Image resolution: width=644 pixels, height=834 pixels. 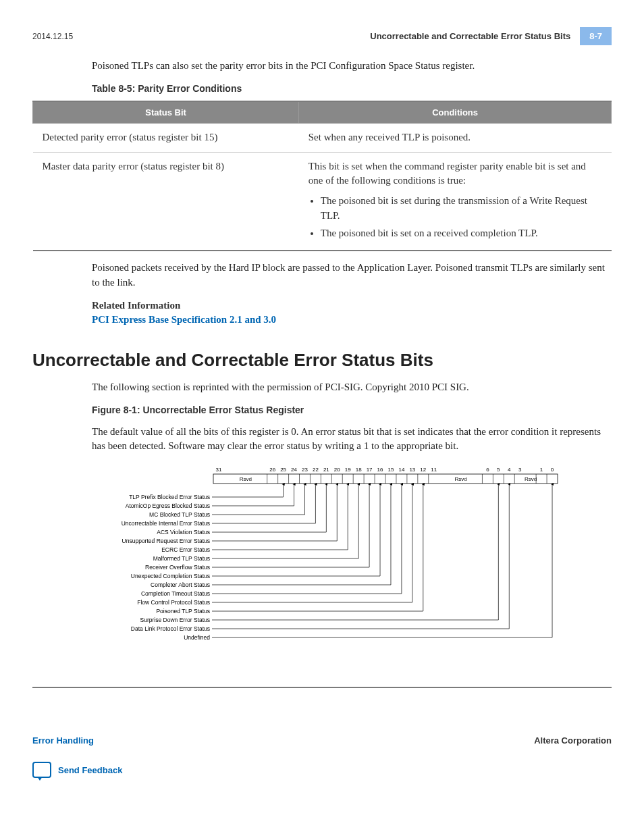 I want to click on paragraph: Poisoned TLPs can also set the parity er…, so click(x=322, y=66).